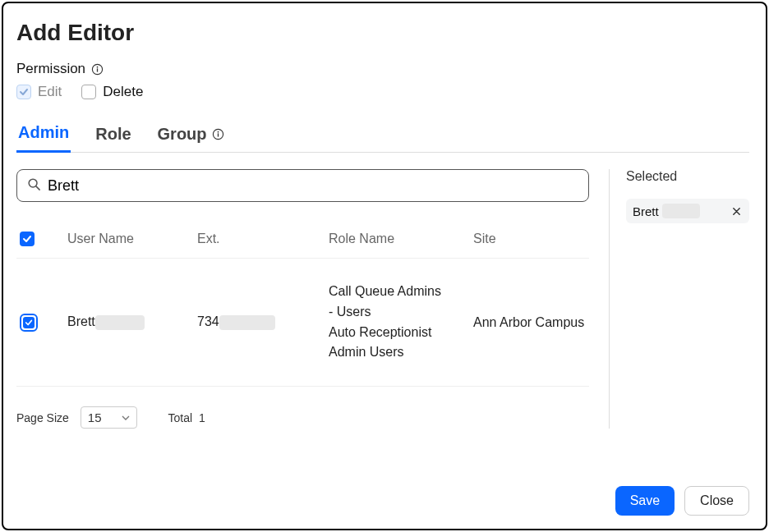 The image size is (769, 532). Describe the element at coordinates (132, 322) in the screenshot. I see `cell-username: Brett` at that location.